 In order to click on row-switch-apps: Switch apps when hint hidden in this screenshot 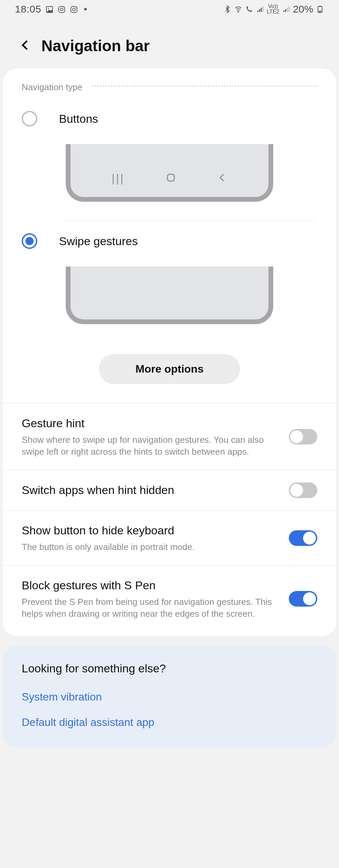, I will do `click(170, 490)`.